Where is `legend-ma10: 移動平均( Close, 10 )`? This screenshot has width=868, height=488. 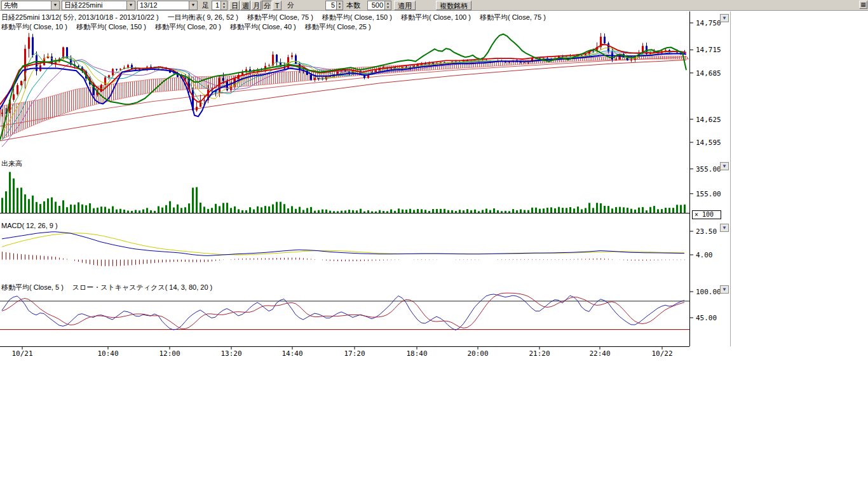
legend-ma10: 移動平均( Close, 10 ) is located at coordinates (34, 27).